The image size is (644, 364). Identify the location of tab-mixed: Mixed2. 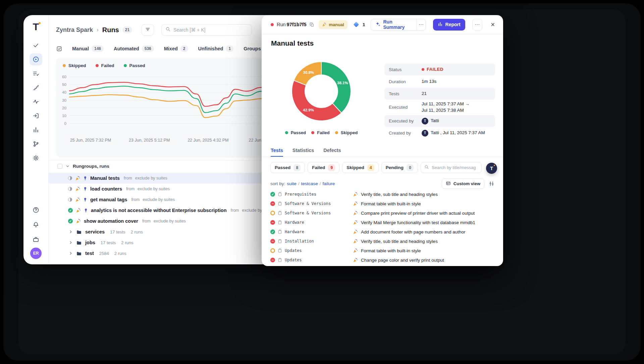
(176, 49).